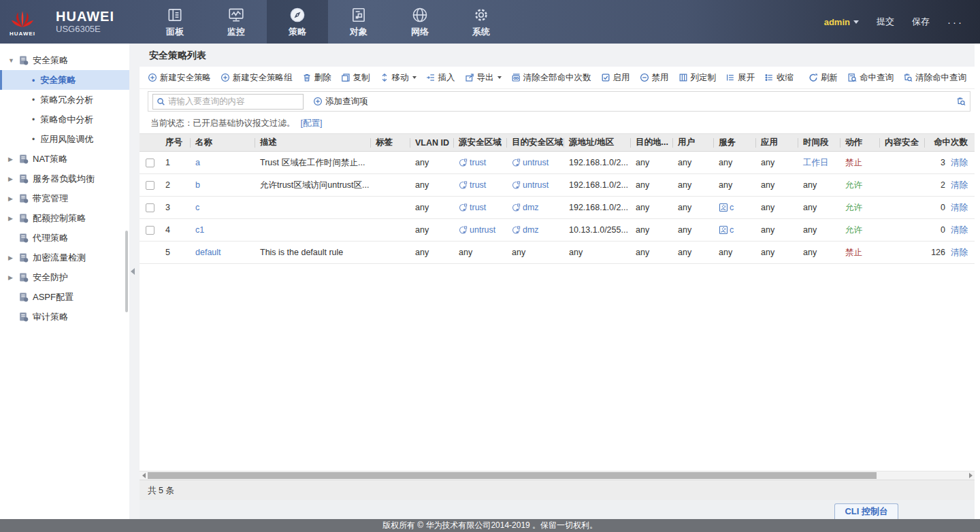 The height and width of the screenshot is (532, 980). What do you see at coordinates (398, 78) in the screenshot?
I see `move-button: 移动` at bounding box center [398, 78].